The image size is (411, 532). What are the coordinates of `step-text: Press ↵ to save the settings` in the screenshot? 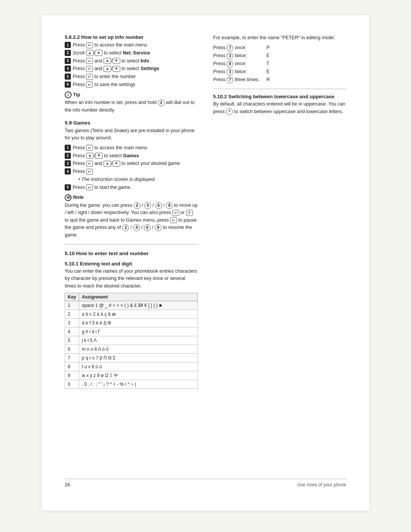 It's located at (104, 85).